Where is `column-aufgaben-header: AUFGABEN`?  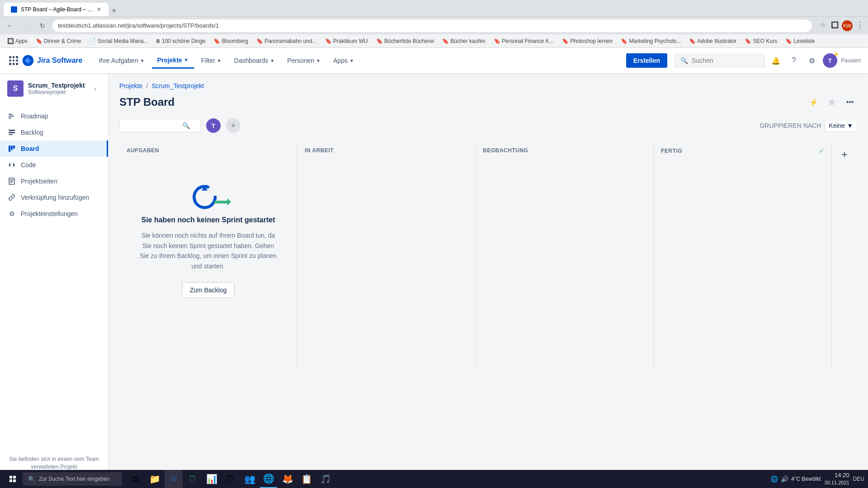
column-aufgaben-header: AUFGABEN is located at coordinates (208, 150).